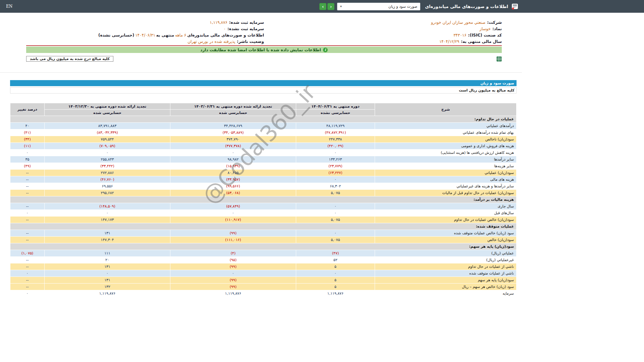 This screenshot has width=644, height=362. I want to click on percent-change: (۱۱), so click(28, 146).